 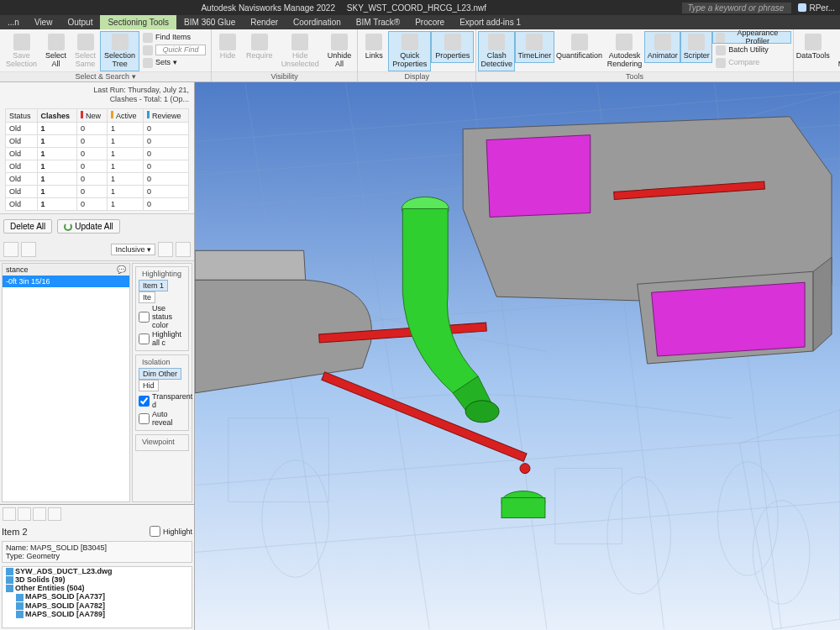 I want to click on menu-procore: Procore, so click(x=430, y=22).